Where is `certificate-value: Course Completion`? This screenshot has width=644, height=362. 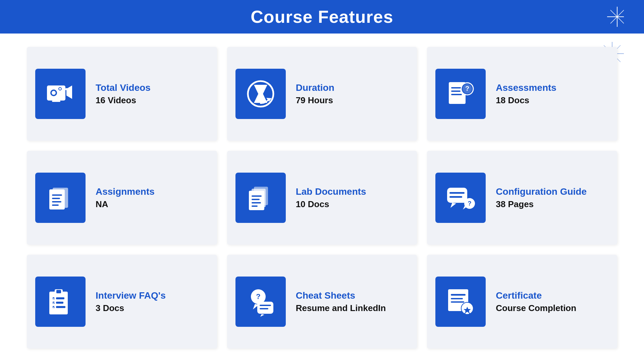
certificate-value: Course Completion is located at coordinates (536, 308).